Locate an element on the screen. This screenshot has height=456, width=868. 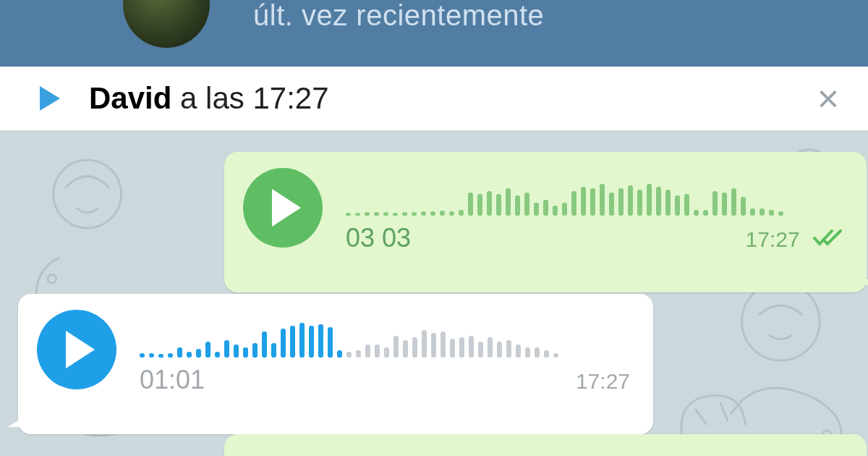
avatar is located at coordinates (166, 24).